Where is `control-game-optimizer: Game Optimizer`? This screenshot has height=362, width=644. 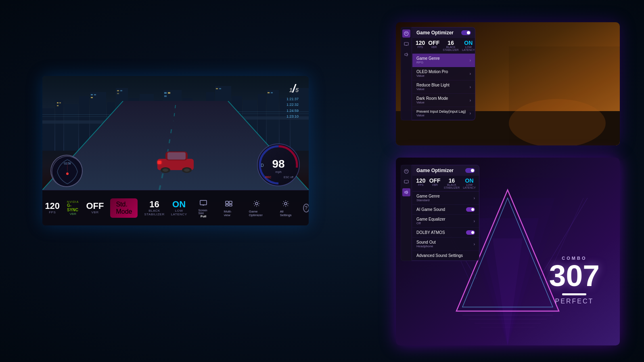
control-game-optimizer: Game Optimizer is located at coordinates (257, 208).